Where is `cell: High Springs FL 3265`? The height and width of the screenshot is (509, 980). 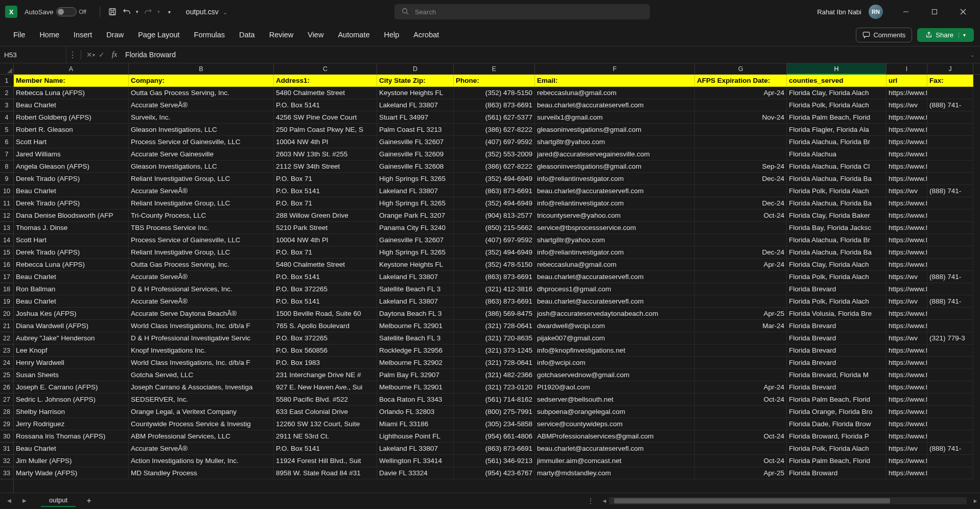 cell: High Springs FL 3265 is located at coordinates (415, 179).